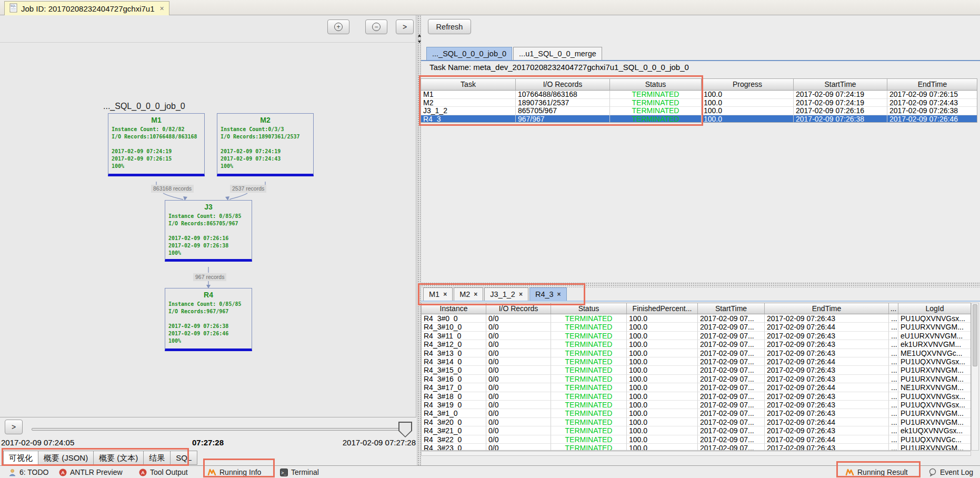  What do you see at coordinates (877, 472) in the screenshot?
I see `status-item-running-result: Running Result` at bounding box center [877, 472].